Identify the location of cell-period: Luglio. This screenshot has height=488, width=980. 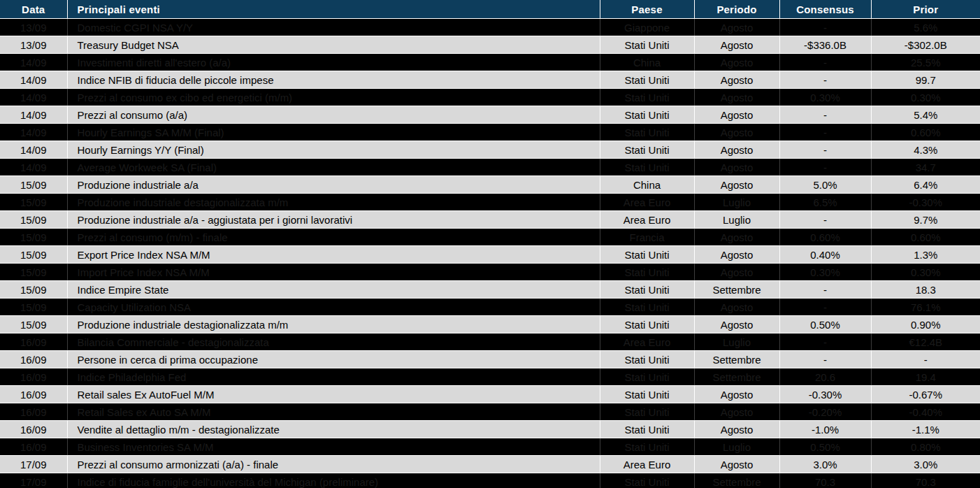
(737, 447).